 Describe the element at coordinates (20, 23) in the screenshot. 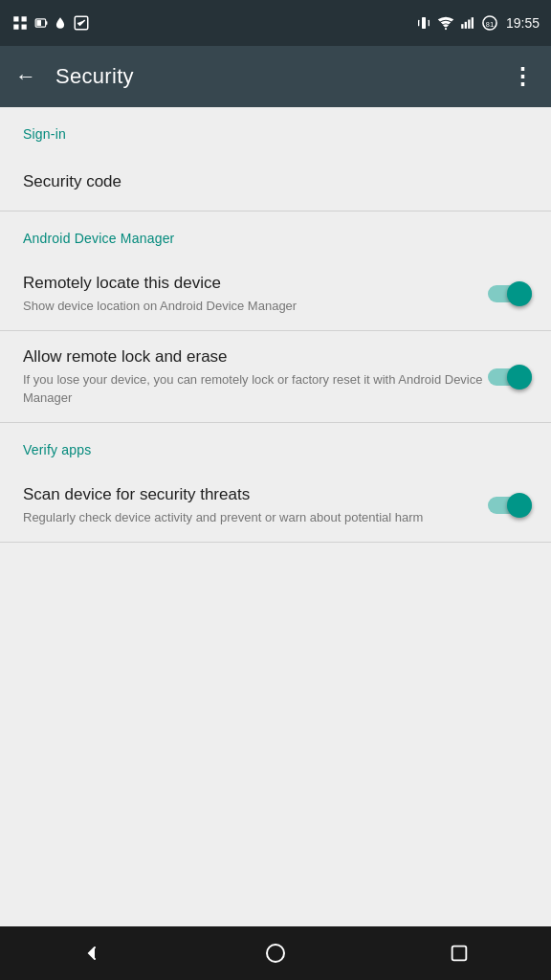

I see `grid-icon` at that location.